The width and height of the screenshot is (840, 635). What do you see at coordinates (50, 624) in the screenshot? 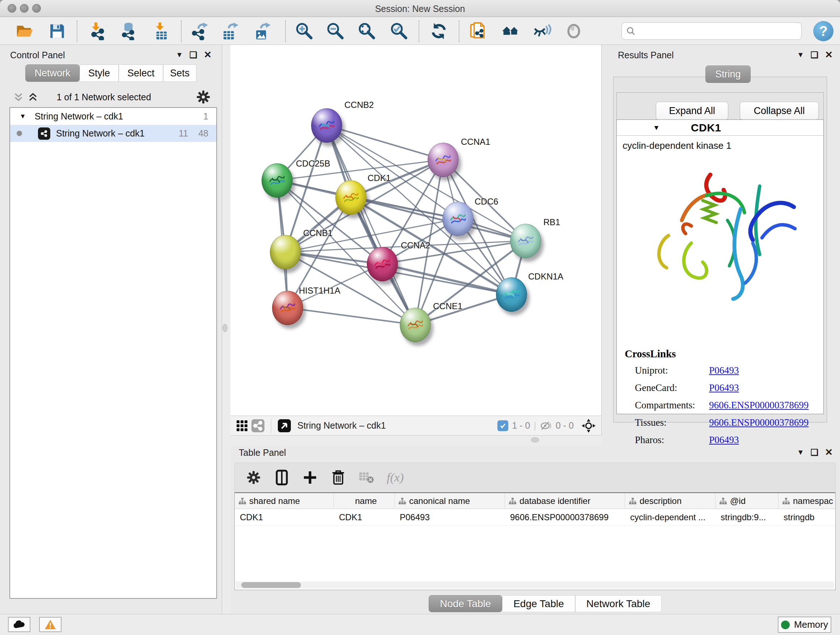
I see `warning-button` at bounding box center [50, 624].